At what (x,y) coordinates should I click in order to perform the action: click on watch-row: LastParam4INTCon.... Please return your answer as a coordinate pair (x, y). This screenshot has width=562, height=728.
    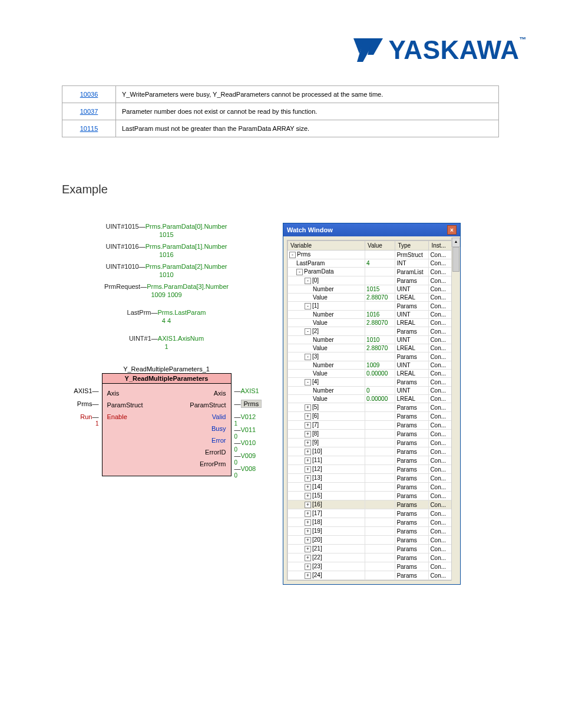
    Looking at the image, I should click on (372, 263).